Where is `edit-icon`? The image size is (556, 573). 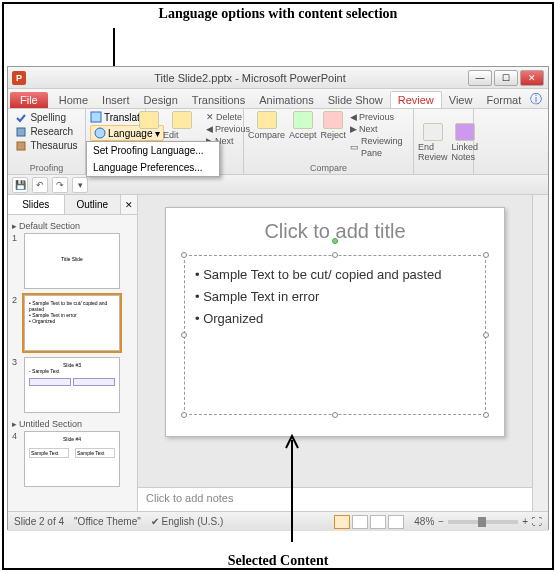 edit-icon is located at coordinates (182, 120).